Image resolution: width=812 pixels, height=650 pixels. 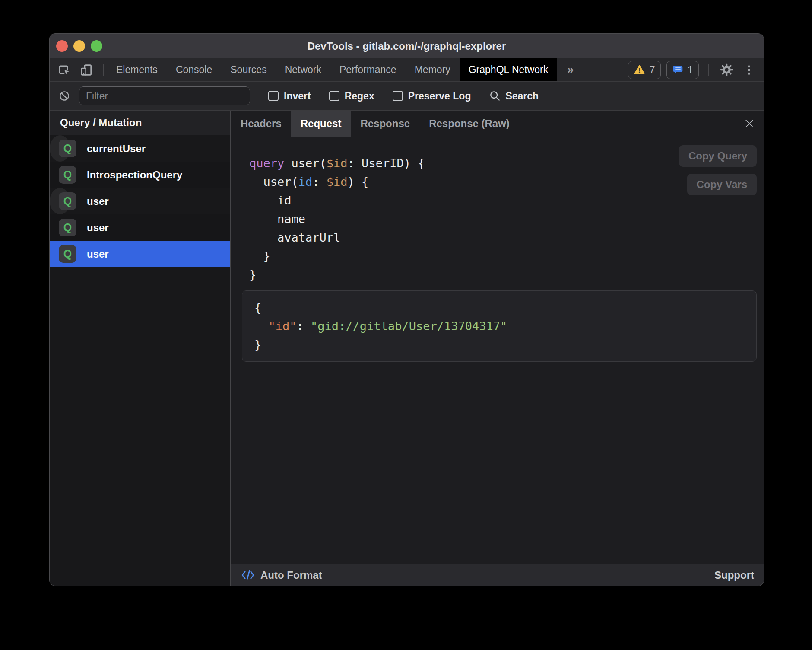 What do you see at coordinates (321, 124) in the screenshot?
I see `tab-label: Request` at bounding box center [321, 124].